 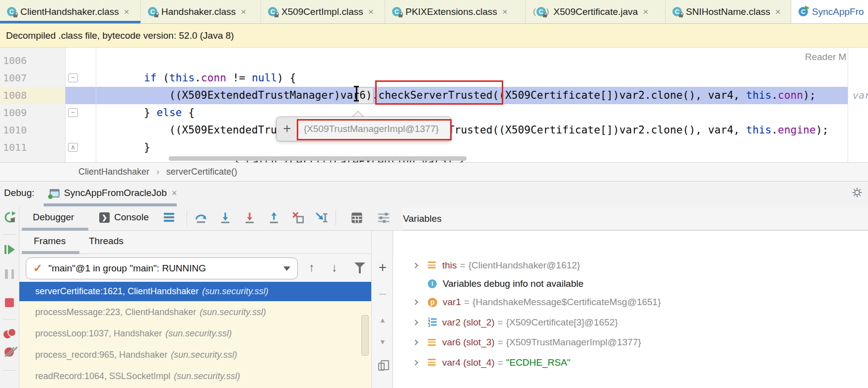 What do you see at coordinates (50, 241) in the screenshot?
I see `tab-frames: Frames` at bounding box center [50, 241].